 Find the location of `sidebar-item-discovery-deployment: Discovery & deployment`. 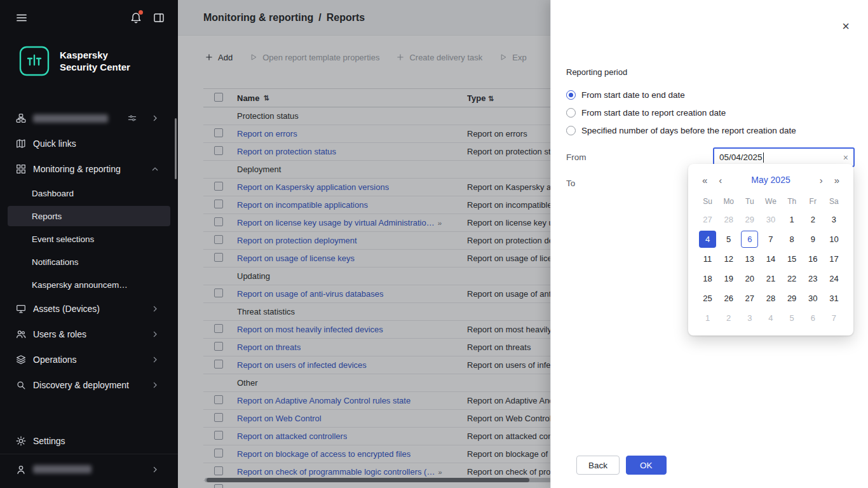

sidebar-item-discovery-deployment: Discovery & deployment is located at coordinates (89, 385).